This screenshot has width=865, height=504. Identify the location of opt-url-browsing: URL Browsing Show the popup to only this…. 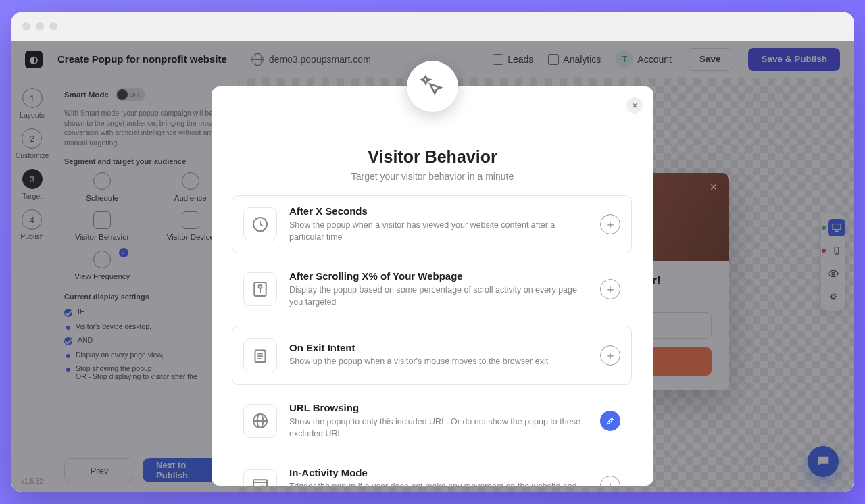
(432, 421).